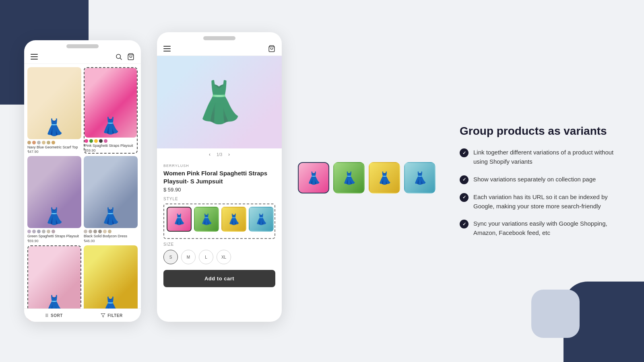 The image size is (644, 362). What do you see at coordinates (53, 315) in the screenshot?
I see `sort-button: SORT` at bounding box center [53, 315].